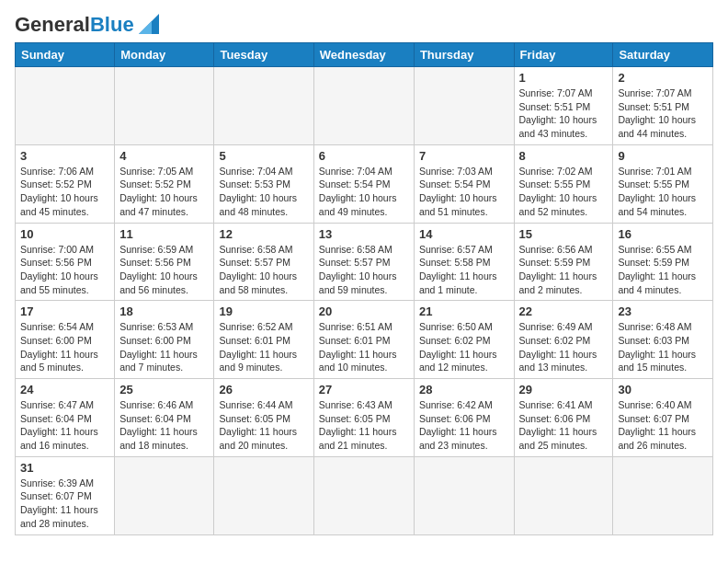 The image size is (728, 563). Describe the element at coordinates (364, 418) in the screenshot. I see `calendar-cell: 27Sunrise: 6:43 AM Sunset: 6:05 PM Dayli…` at that location.